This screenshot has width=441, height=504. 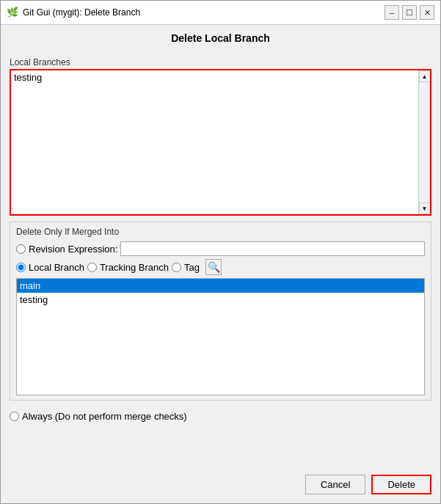 What do you see at coordinates (73, 249) in the screenshot?
I see `revision-label: Revision Expression:` at bounding box center [73, 249].